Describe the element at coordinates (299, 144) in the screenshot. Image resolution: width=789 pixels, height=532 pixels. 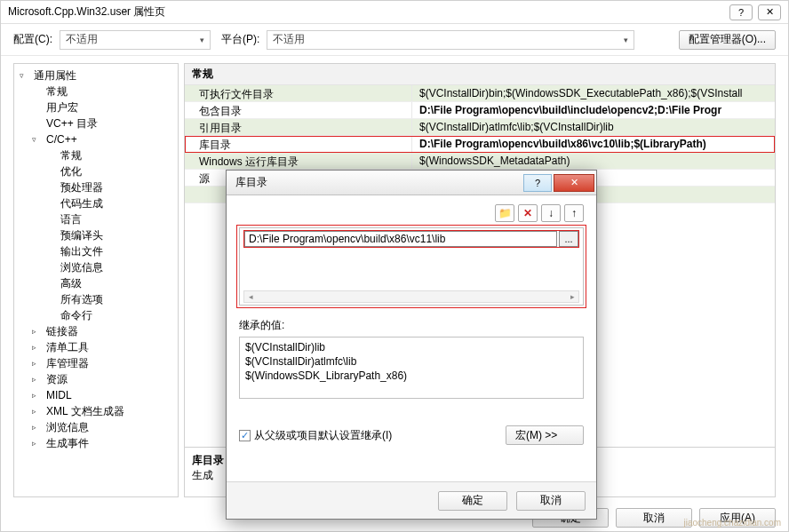
I see `property-name: 库目录` at that location.